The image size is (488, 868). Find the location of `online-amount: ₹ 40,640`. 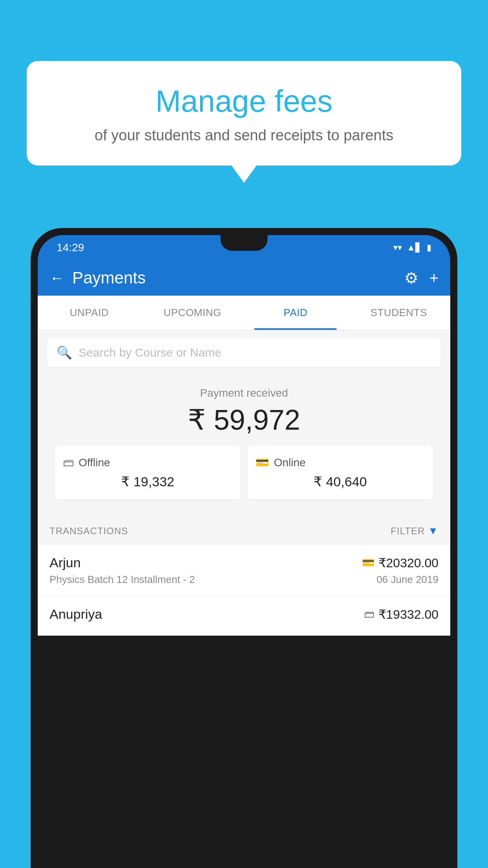

online-amount: ₹ 40,640 is located at coordinates (340, 482).